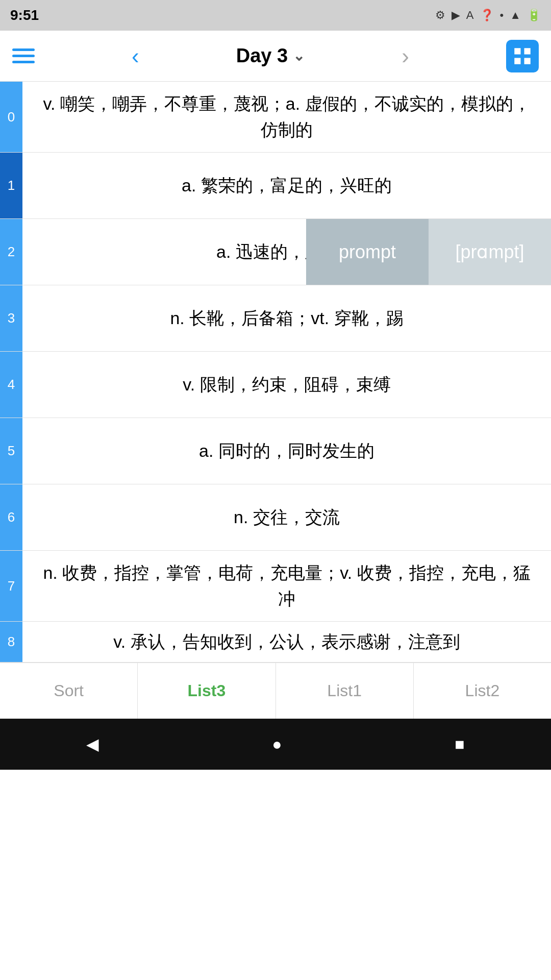 The width and height of the screenshot is (551, 980). What do you see at coordinates (11, 518) in the screenshot?
I see `row-index-6: 6` at bounding box center [11, 518].